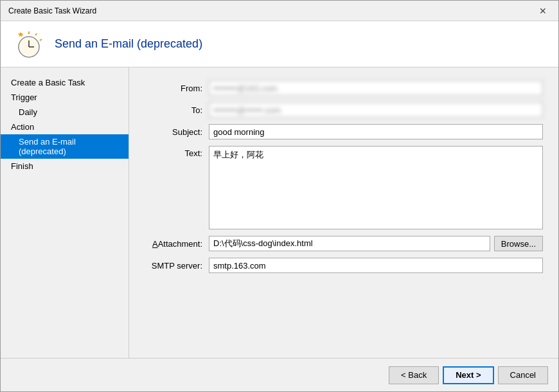 The image size is (559, 392). Describe the element at coordinates (280, 44) in the screenshot. I see `header: Send an E-mail (deprecated)` at that location.